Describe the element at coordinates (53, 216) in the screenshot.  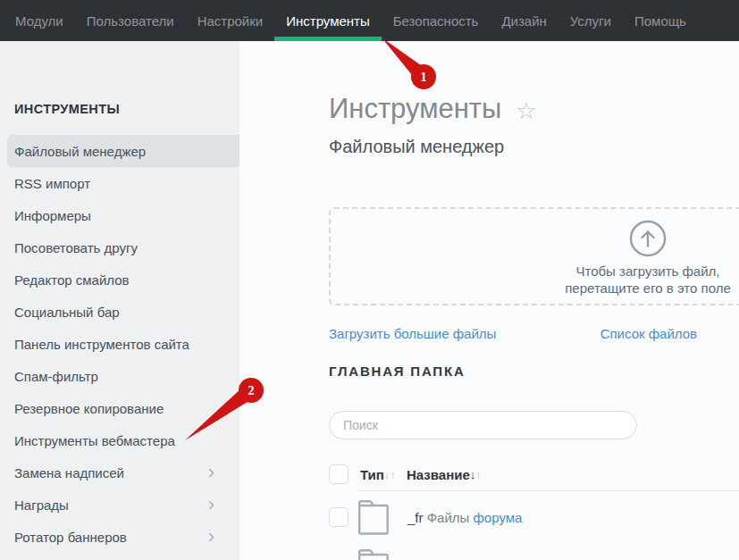
I see `sidebar-item-label: Информеры` at that location.